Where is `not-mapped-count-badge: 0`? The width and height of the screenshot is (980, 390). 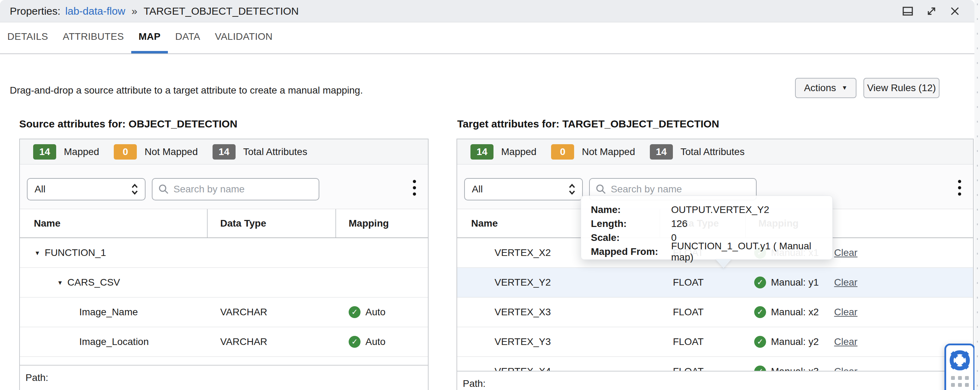 not-mapped-count-badge: 0 is located at coordinates (563, 152).